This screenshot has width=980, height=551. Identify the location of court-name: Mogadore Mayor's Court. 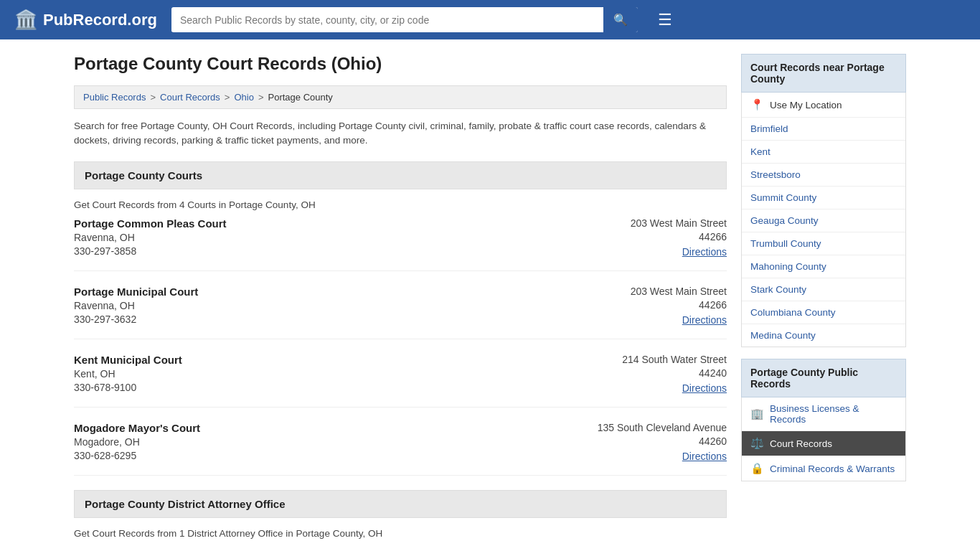
(321, 428).